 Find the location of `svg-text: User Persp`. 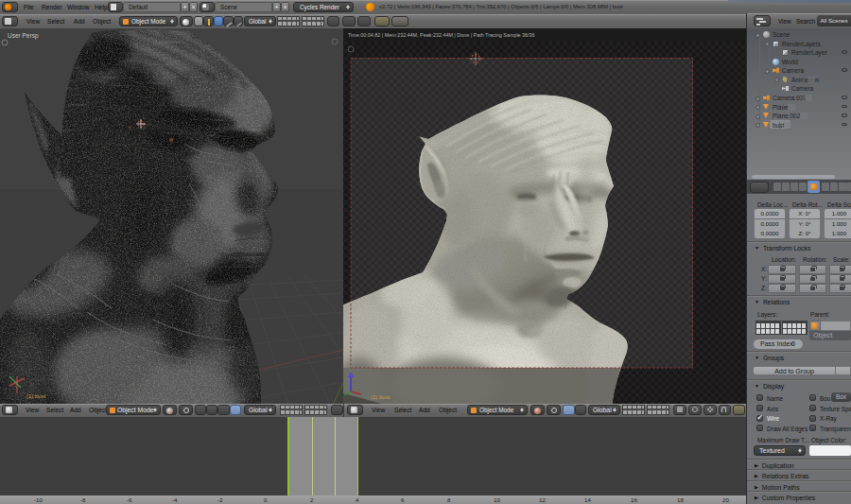

svg-text: User Persp is located at coordinates (23, 36).